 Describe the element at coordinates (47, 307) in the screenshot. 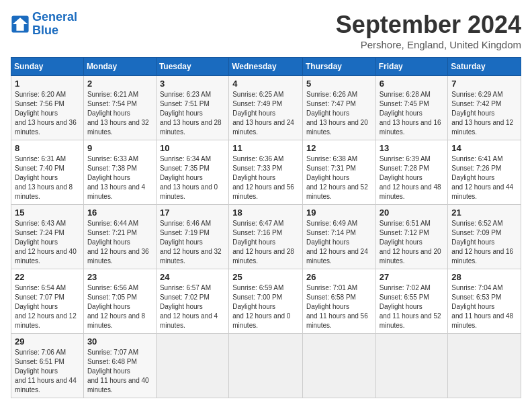

I see `day-info: Sunrise: 6:54 AM Sunset: 7:07 PM Dayligh…` at that location.